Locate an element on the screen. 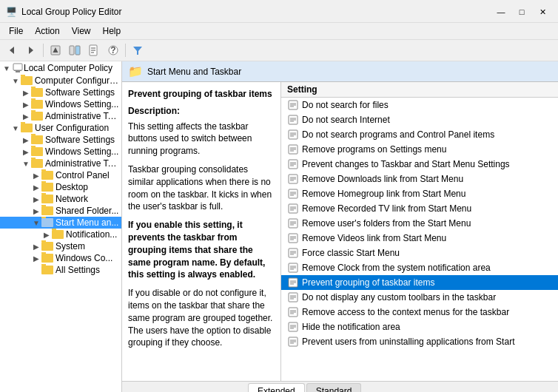  settings-row: Prevent changes to Taskbar and Start Men… is located at coordinates (420, 164).